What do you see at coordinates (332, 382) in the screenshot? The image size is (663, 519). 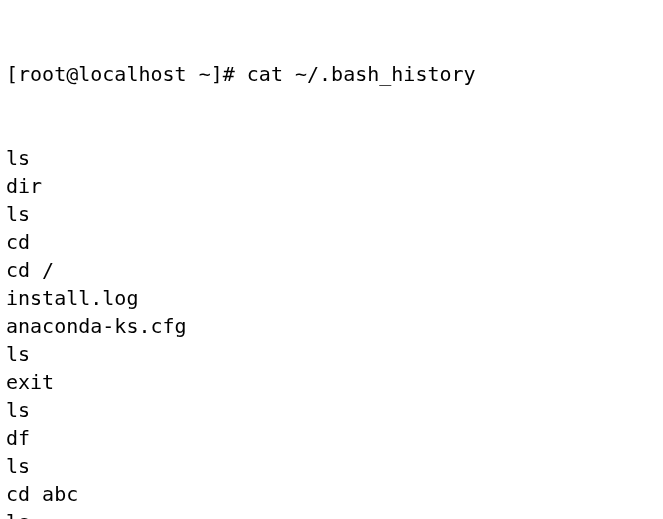 I see `output-line: exit` at bounding box center [332, 382].